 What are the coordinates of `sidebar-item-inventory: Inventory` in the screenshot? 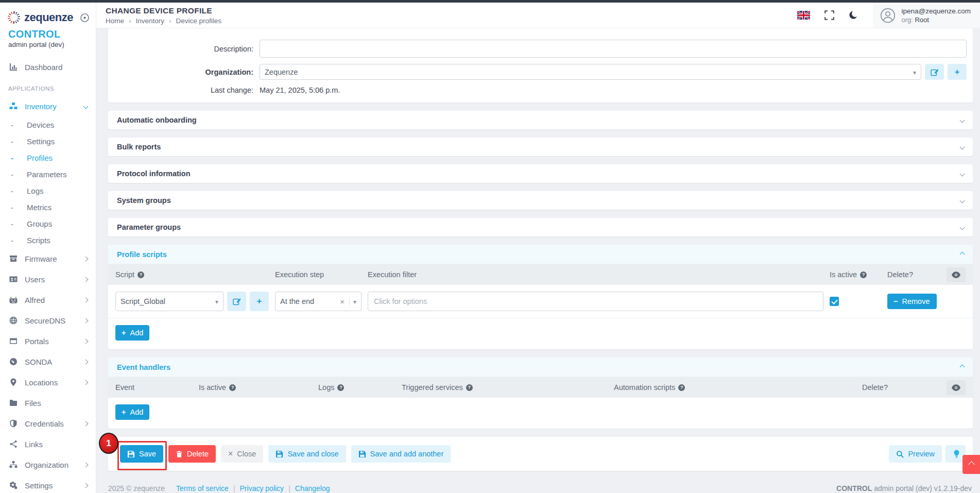 It's located at (48, 106).